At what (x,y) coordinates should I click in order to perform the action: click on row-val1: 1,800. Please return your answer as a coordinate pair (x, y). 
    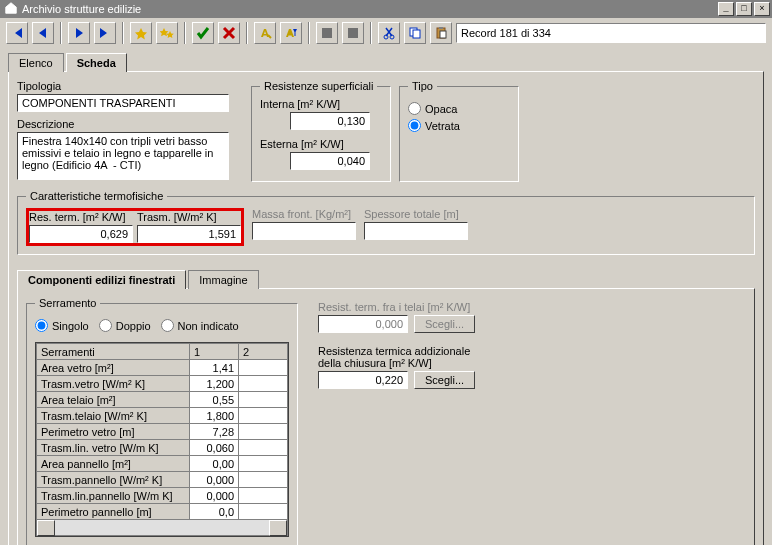
    Looking at the image, I should click on (214, 416).